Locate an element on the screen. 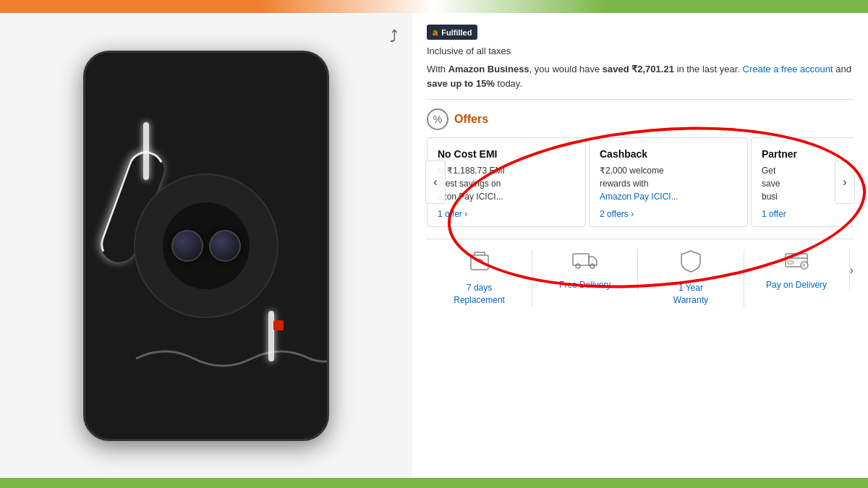  percent-symbol: % is located at coordinates (438, 119).